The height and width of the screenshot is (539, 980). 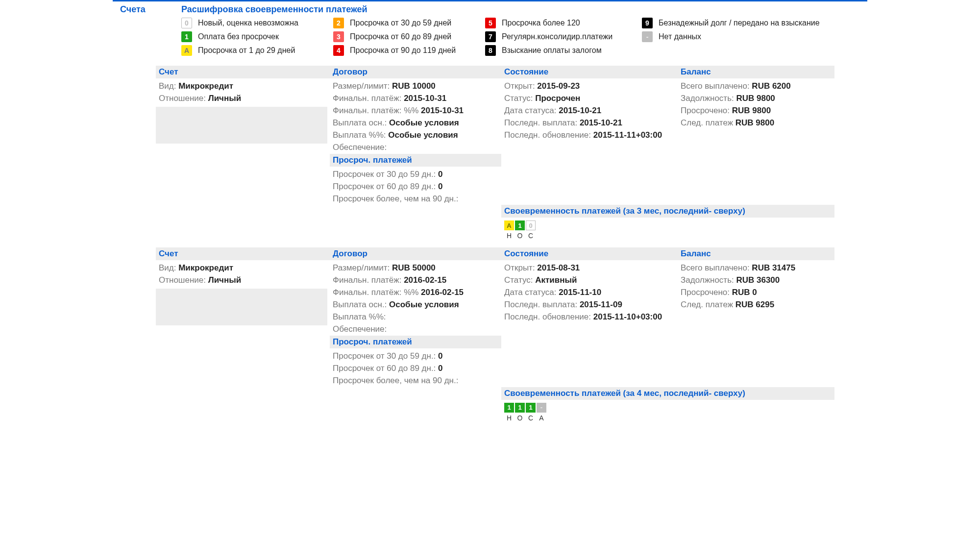 What do you see at coordinates (557, 37) in the screenshot?
I see `legend-label: Регулярн.консолидир.платежи` at bounding box center [557, 37].